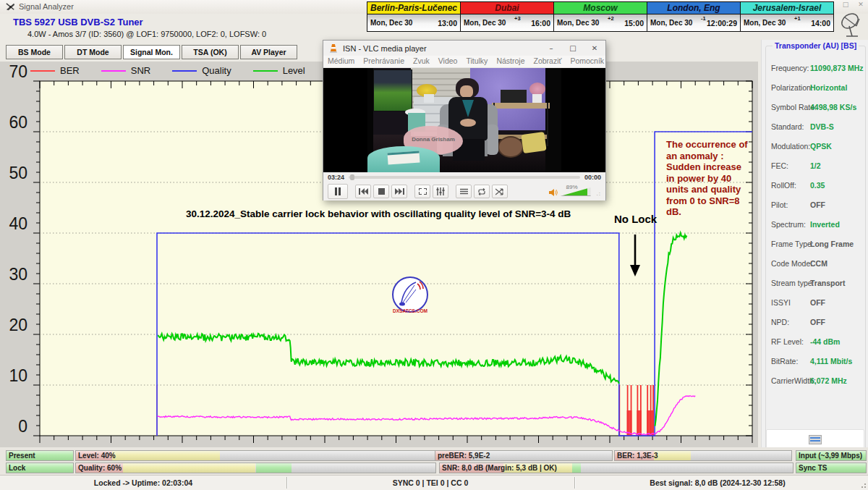 The image size is (868, 490). What do you see at coordinates (294, 71) in the screenshot?
I see `legend-label: Level` at bounding box center [294, 71].